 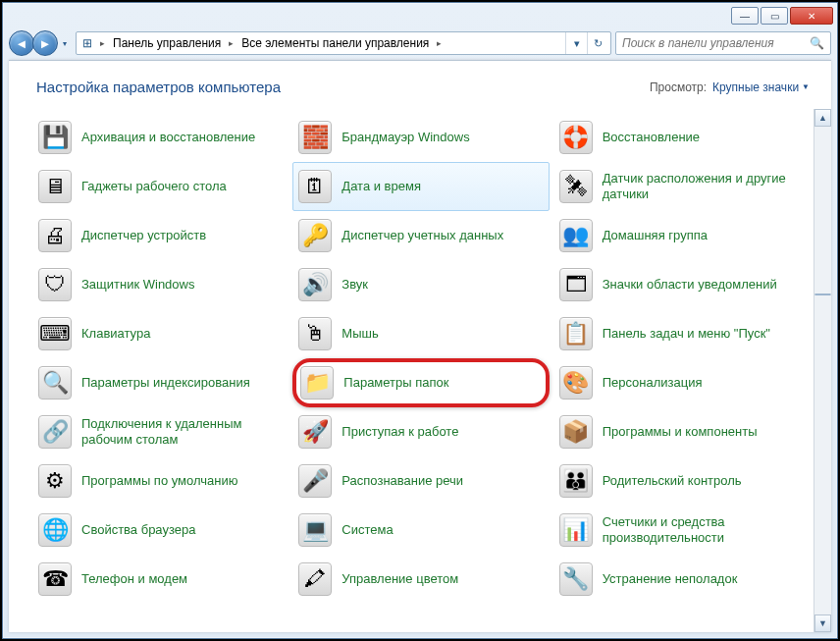 I want to click on cp-item-label: Панель задач и меню "Пуск", so click(x=687, y=334).